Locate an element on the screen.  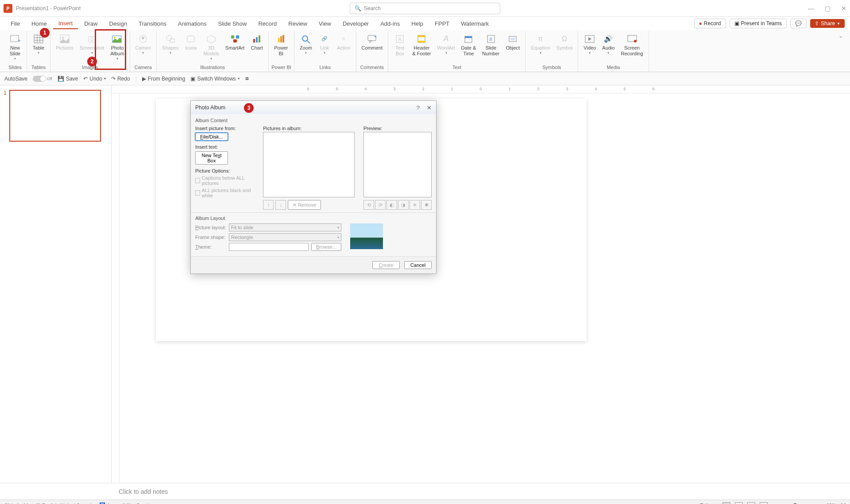
qat-more-button: 〓 is located at coordinates (247, 79).